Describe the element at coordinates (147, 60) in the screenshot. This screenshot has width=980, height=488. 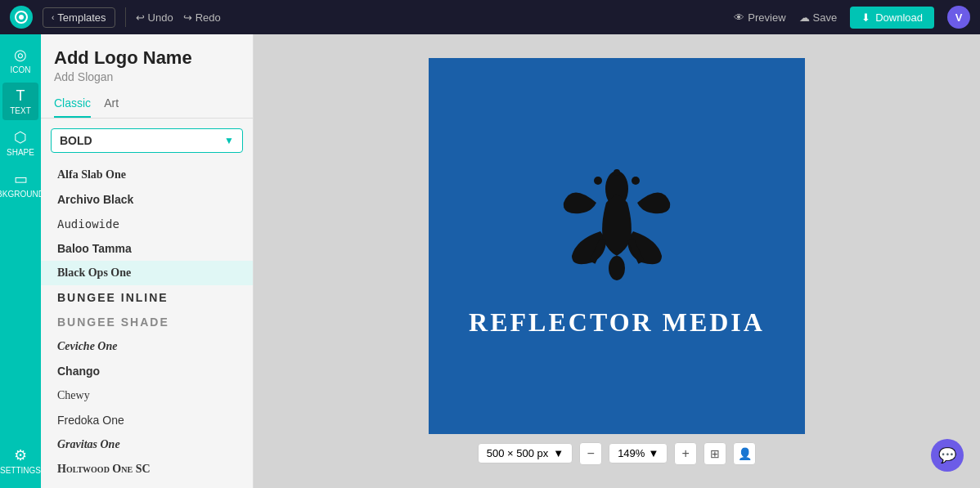
I see `font-panel-header: Add Logo Name Add Slogan` at that location.